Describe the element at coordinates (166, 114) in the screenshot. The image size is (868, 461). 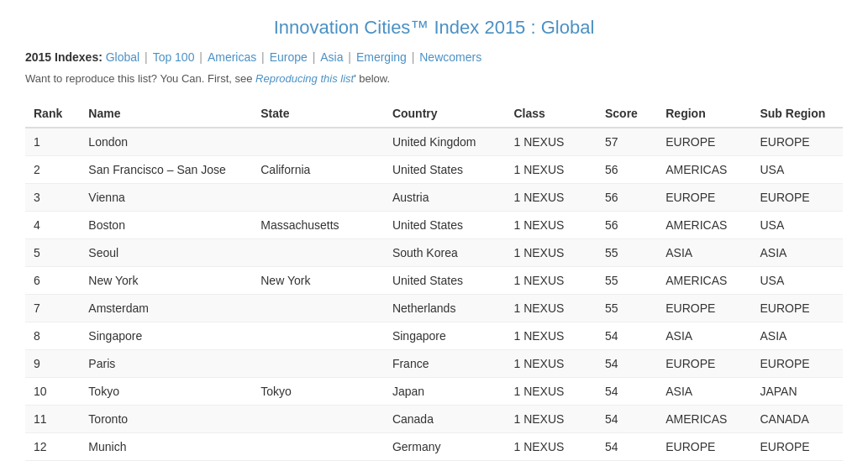
I see `col-header-name: Name` at that location.